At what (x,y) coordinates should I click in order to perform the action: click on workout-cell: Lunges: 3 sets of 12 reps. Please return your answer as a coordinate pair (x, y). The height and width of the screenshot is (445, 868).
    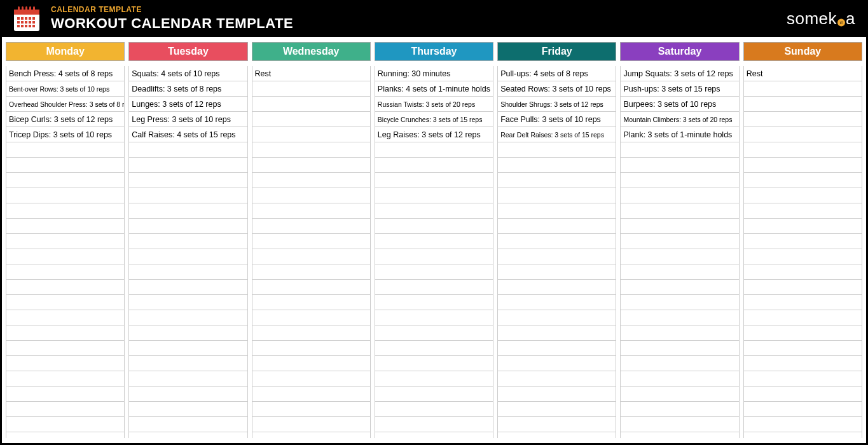
    Looking at the image, I should click on (188, 104).